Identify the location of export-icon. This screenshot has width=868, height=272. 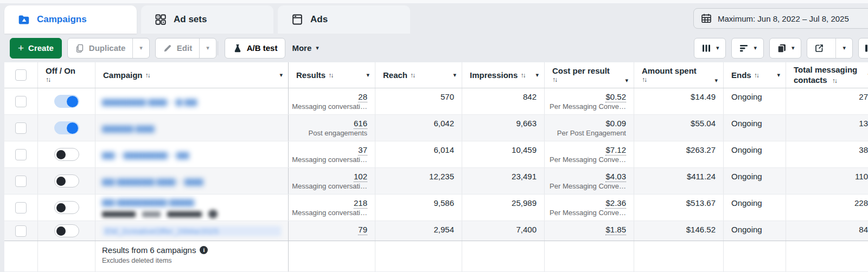
(819, 48).